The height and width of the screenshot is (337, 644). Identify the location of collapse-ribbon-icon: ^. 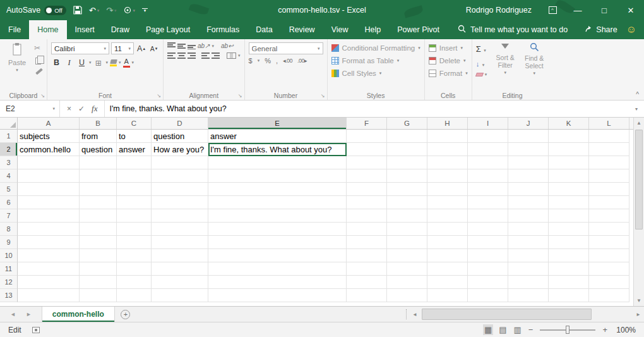
(638, 95).